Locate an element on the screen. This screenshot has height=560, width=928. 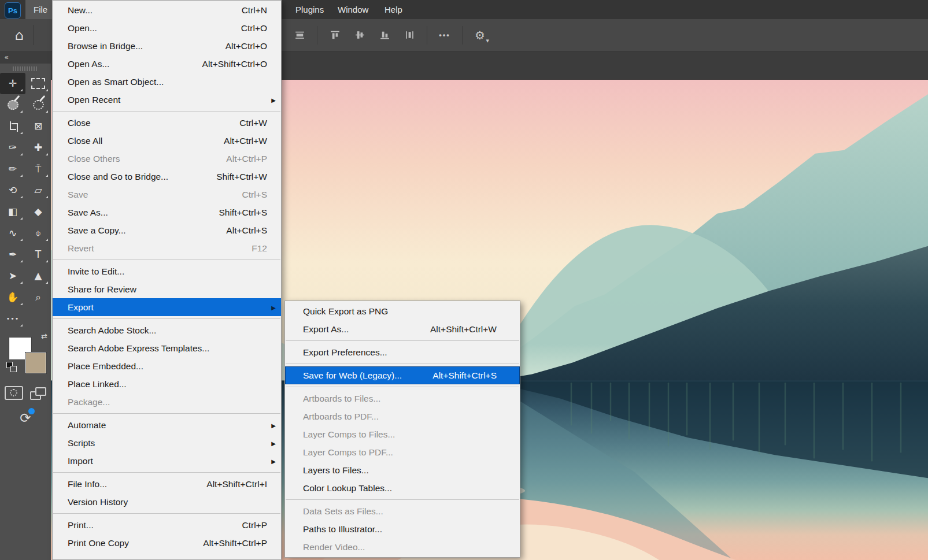
menu-item-label: Save is located at coordinates (77, 195).